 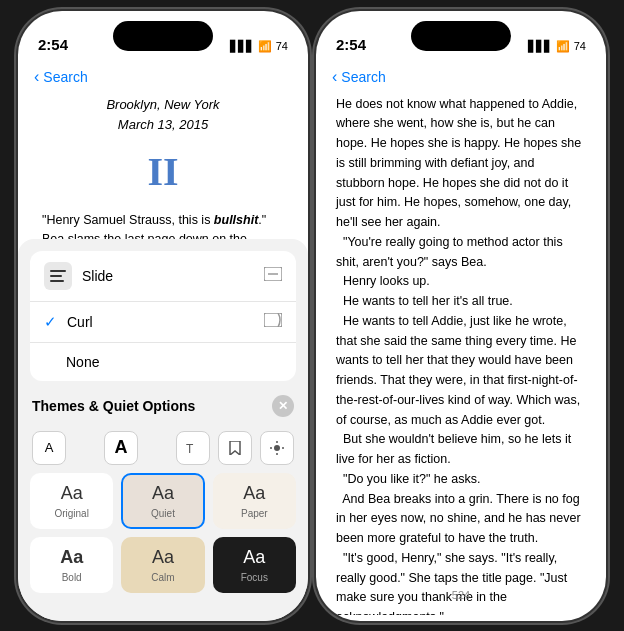 What do you see at coordinates (254, 565) in the screenshot?
I see `theme-focus: Aa Focus` at bounding box center [254, 565].